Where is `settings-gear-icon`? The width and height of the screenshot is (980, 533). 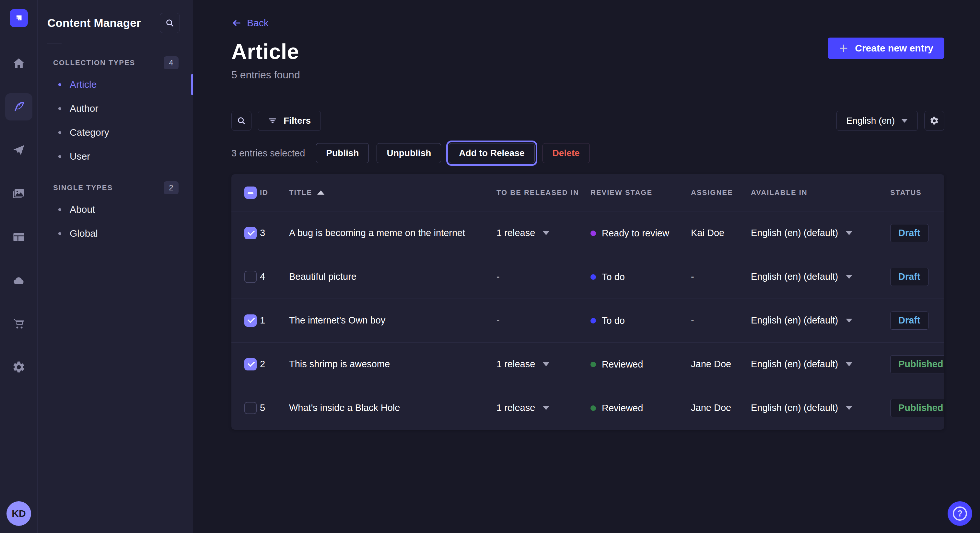
settings-gear-icon is located at coordinates (19, 367).